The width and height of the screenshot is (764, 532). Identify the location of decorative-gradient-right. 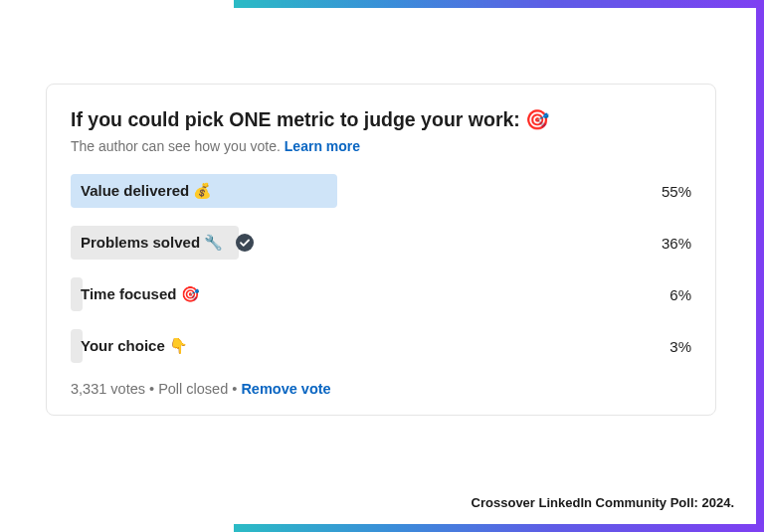
(760, 266).